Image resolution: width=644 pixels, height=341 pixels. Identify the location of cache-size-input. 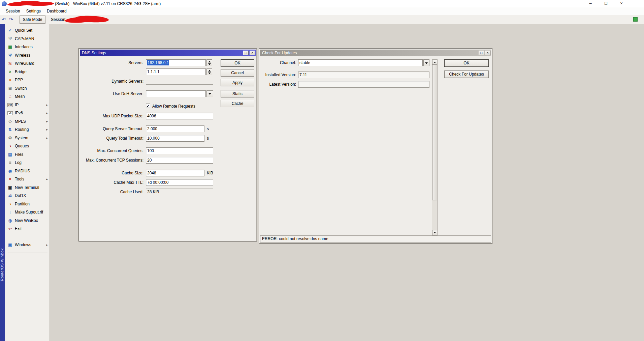
(175, 173).